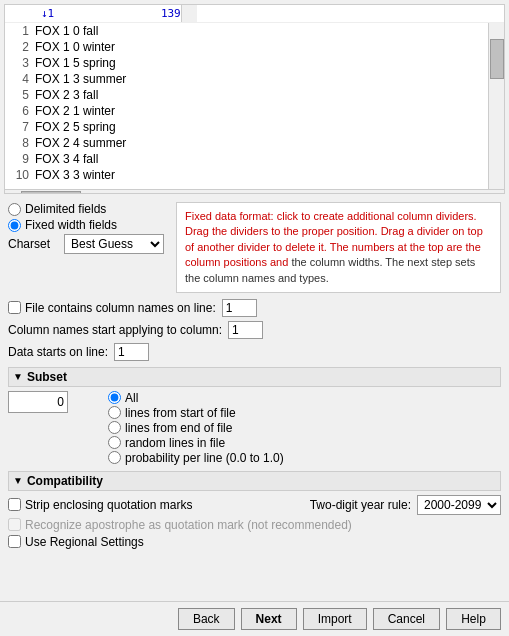  Describe the element at coordinates (14, 308) in the screenshot. I see `file-contains-checkbox` at that location.